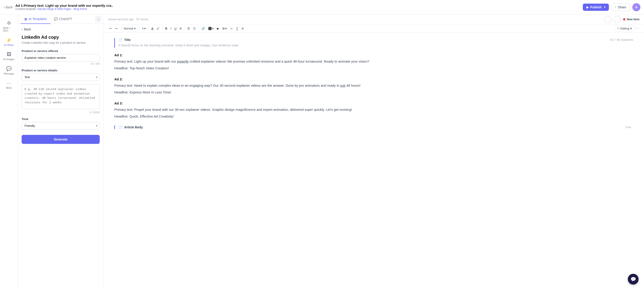  I want to click on formula-button: ∑, so click(237, 29).